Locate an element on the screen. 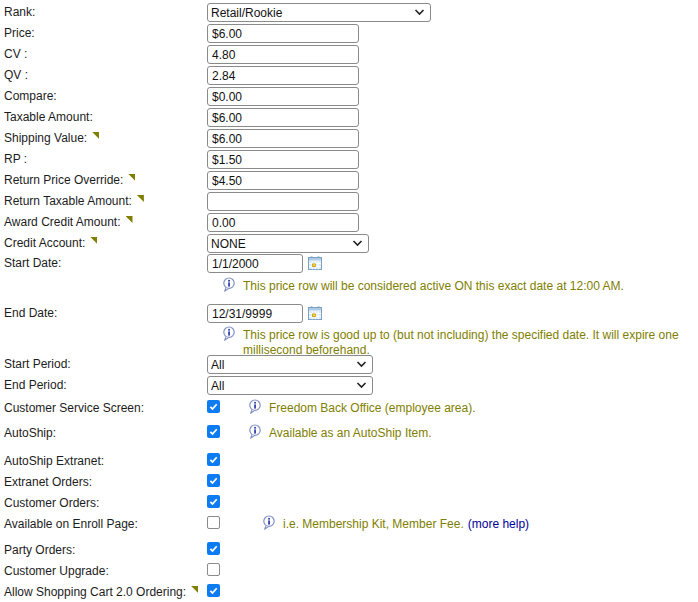 Image resolution: width=698 pixels, height=602 pixels. autoship-extranet-checkbox is located at coordinates (214, 460).